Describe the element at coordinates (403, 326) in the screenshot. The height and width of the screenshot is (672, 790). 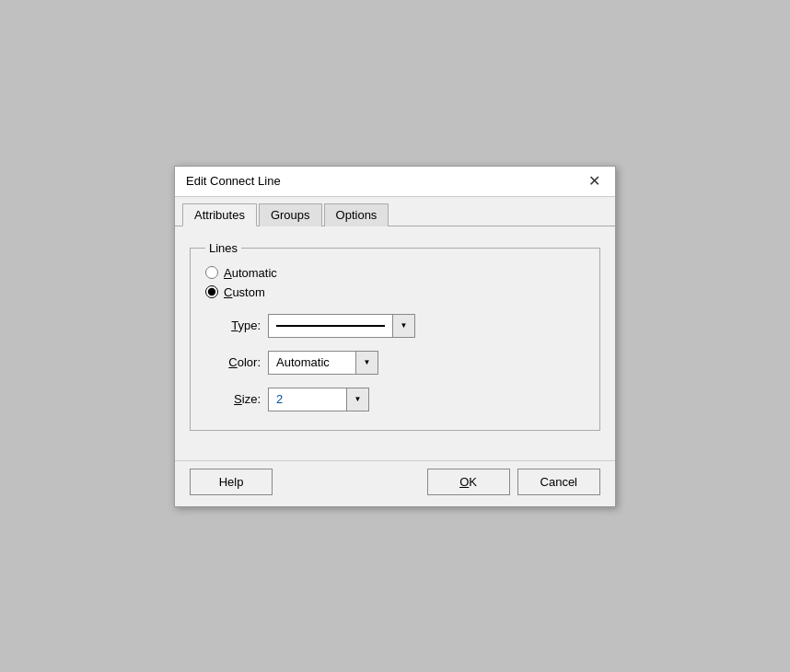
I see `type-dropdown-arrow: ▼` at that location.